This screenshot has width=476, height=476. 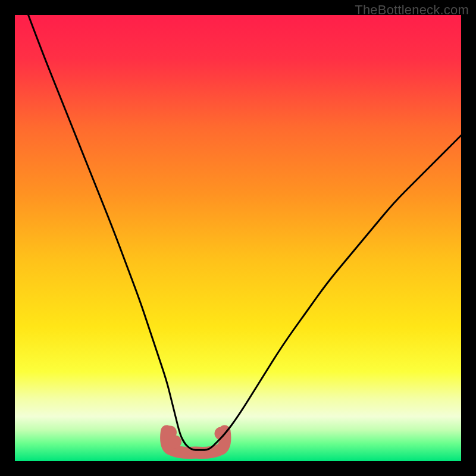 I want to click on bump-dot, so click(x=175, y=442).